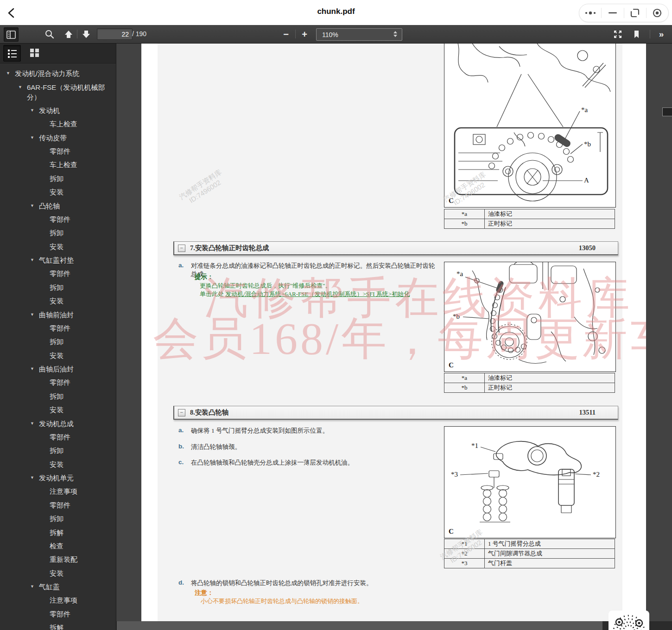 The width and height of the screenshot is (672, 630). I want to click on section-code: 13511, so click(599, 412).